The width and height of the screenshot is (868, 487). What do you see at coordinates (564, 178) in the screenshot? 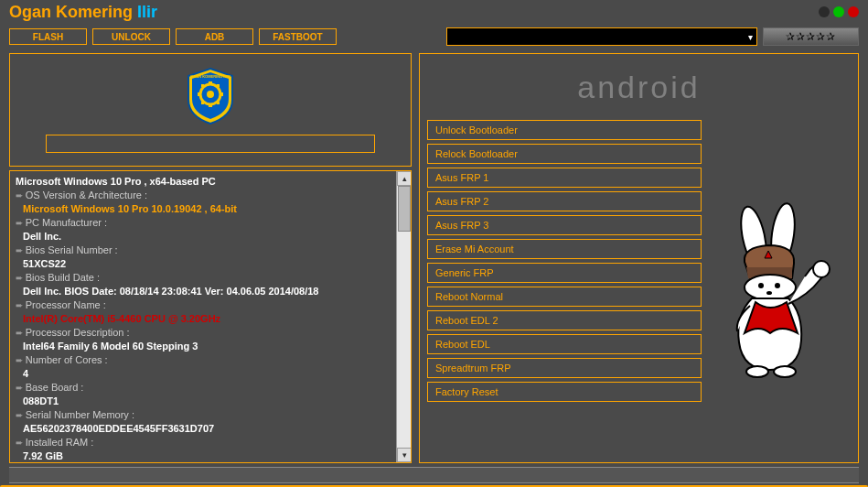
I see `action-asus-frp-1: Asus FRP 1` at bounding box center [564, 178].